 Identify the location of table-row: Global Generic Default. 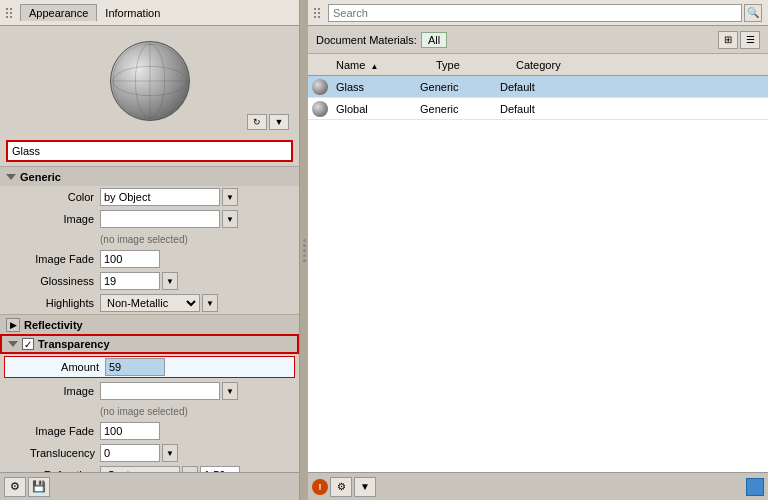
(538, 109).